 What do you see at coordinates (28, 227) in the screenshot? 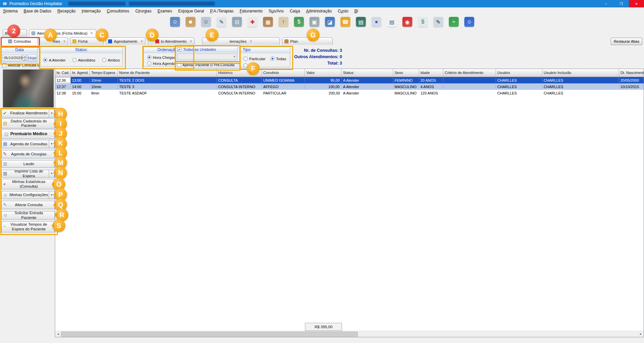
I see `sidebar-button-visualizar-tempos-de-espera-do-paciente: ◔Visualizar Tempos de Espera do Paciente` at bounding box center [28, 227].